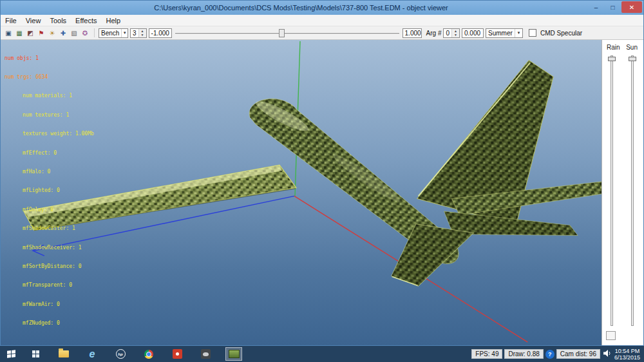 Image resolution: width=644 pixels, height=362 pixels. What do you see at coordinates (622, 193) in the screenshot?
I see `environment-panel: Rain Sun` at bounding box center [622, 193].